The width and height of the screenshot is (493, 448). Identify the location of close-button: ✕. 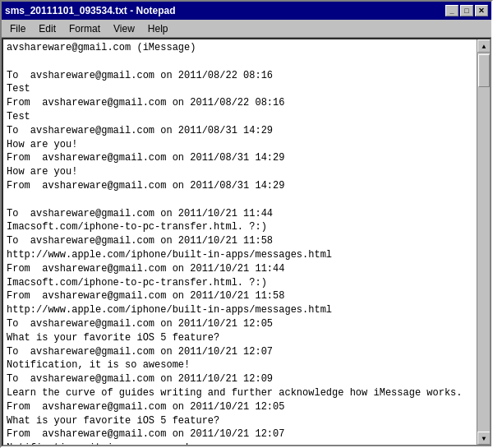
(481, 11).